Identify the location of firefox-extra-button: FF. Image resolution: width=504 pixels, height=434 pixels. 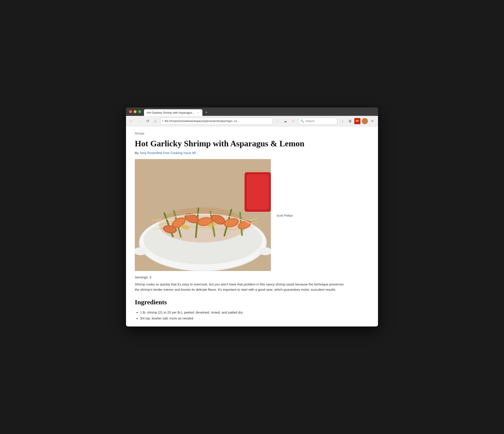
(358, 121).